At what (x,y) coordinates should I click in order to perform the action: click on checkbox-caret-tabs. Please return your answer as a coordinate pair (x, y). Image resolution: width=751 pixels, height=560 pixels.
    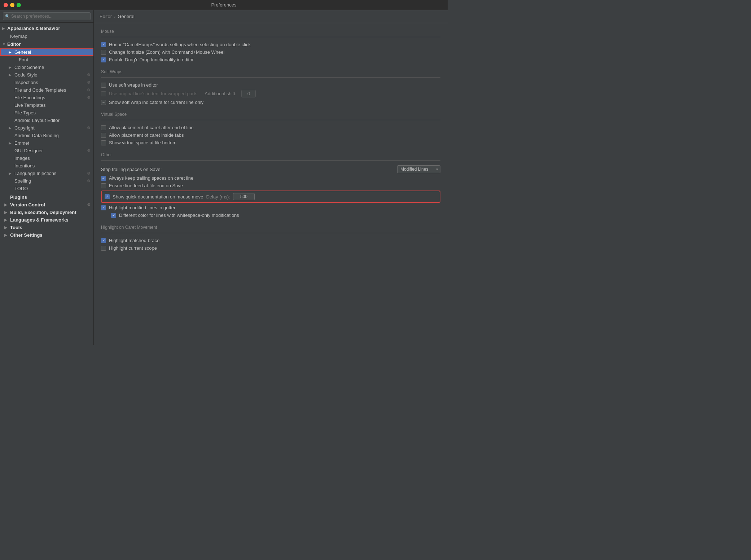
    Looking at the image, I should click on (104, 135).